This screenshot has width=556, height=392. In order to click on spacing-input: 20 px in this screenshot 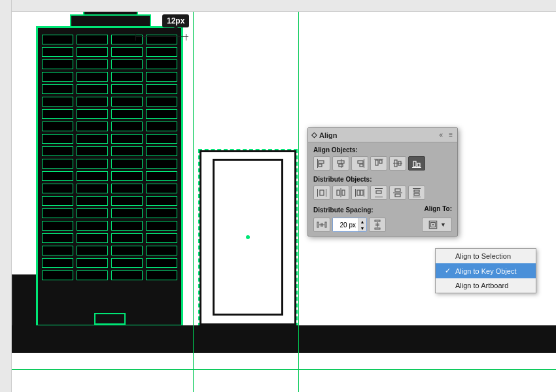, I will do `click(345, 225)`.